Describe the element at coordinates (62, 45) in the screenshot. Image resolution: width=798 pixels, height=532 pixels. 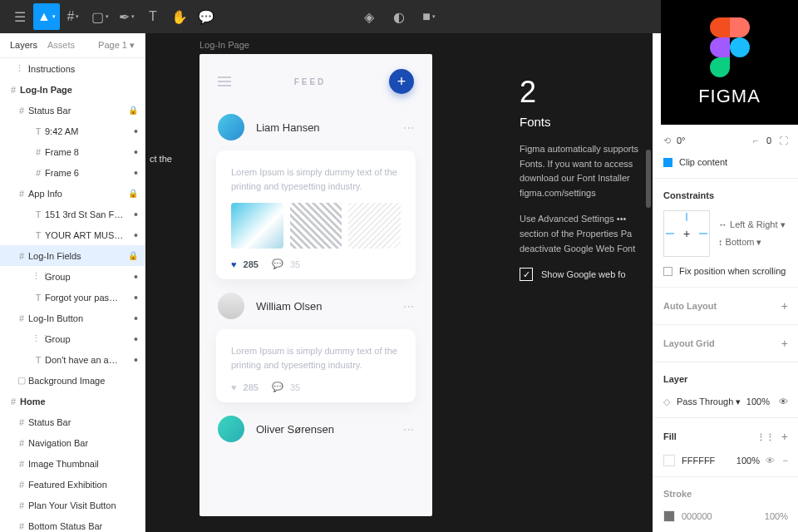
I see `assets-tab: Assets` at that location.